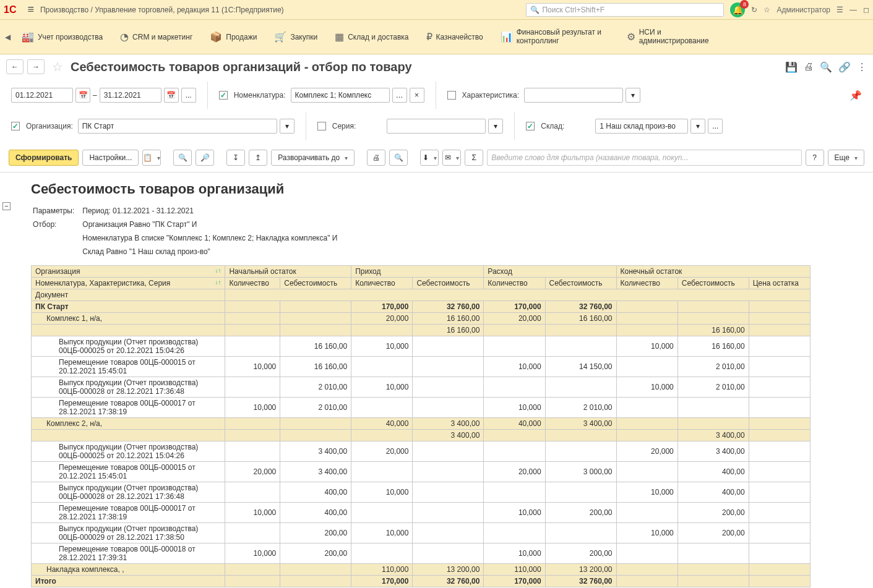  Describe the element at coordinates (421, 570) in the screenshot. I see `table-row: Накладка комплекса, ,110,00013 200,00110…` at that location.